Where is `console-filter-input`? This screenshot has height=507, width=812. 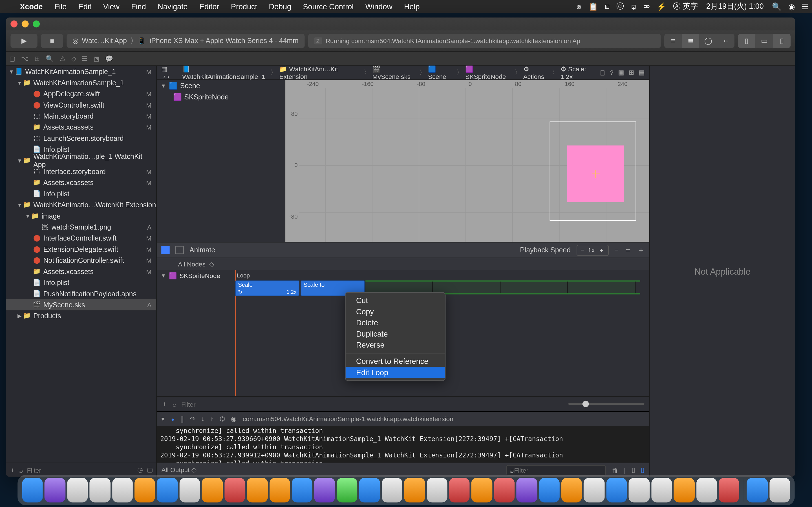 console-filter-input is located at coordinates (558, 470).